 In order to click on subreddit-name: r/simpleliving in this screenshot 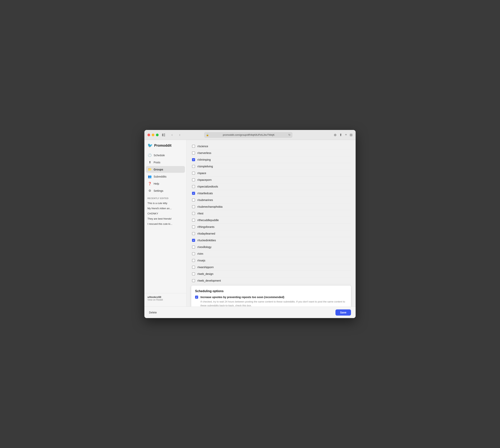, I will do `click(205, 166)`.